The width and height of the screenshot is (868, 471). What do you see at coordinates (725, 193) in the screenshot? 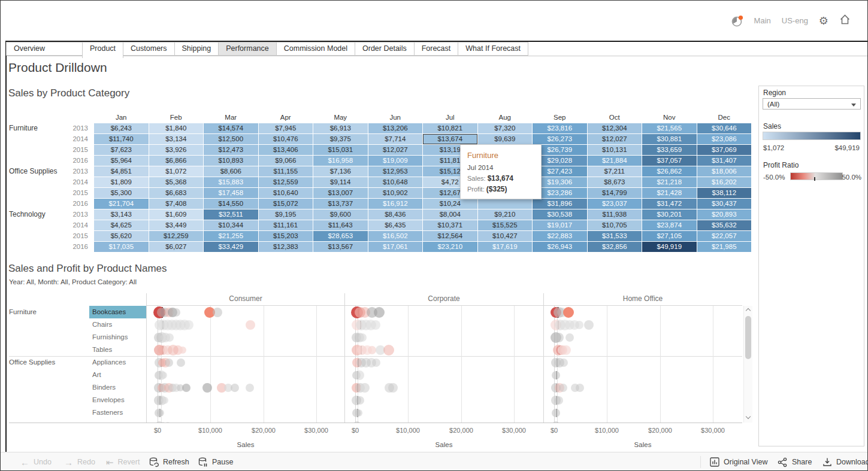
I see `heatmap-cell: $38,112` at bounding box center [725, 193].